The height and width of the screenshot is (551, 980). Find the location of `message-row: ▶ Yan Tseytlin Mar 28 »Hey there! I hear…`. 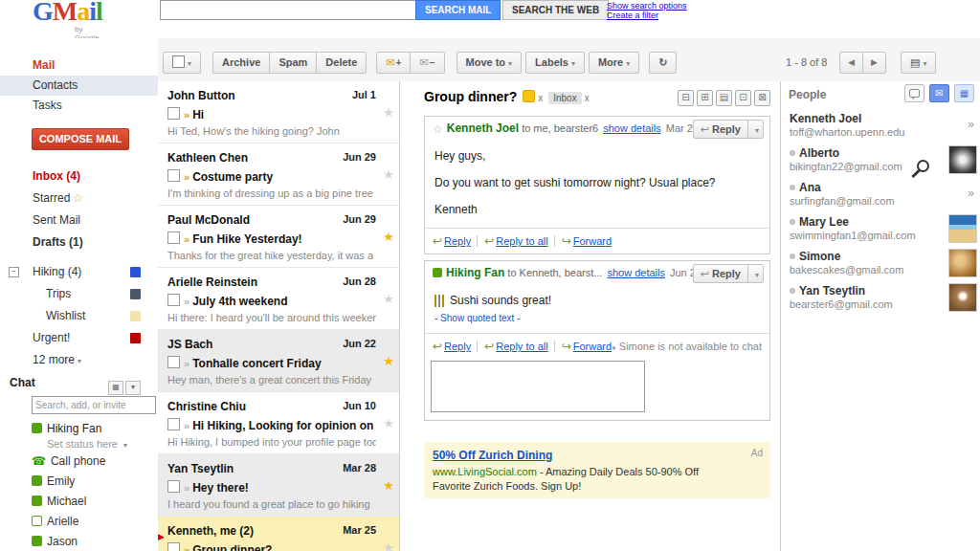

message-row: ▶ Yan Tseytlin Mar 28 »Hey there! I hear… is located at coordinates (278, 486).